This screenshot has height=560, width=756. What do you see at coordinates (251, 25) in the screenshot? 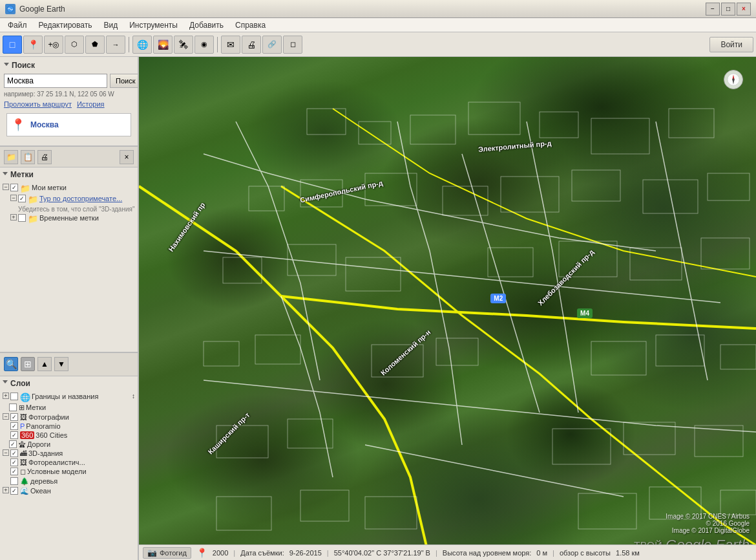
I see `menu-help: Справка` at bounding box center [251, 25].